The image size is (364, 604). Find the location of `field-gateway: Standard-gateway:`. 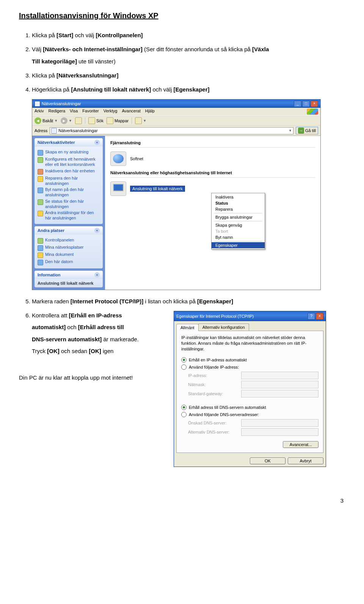

field-gateway: Standard-gateway: is located at coordinates (253, 394).